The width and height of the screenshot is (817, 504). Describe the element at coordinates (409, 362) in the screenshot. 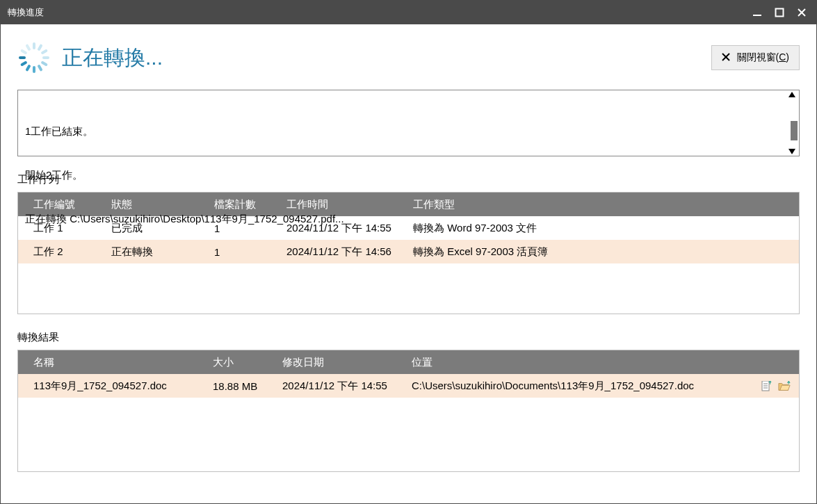

I see `results-header-row: 名稱 大小 修改日期 位置` at that location.